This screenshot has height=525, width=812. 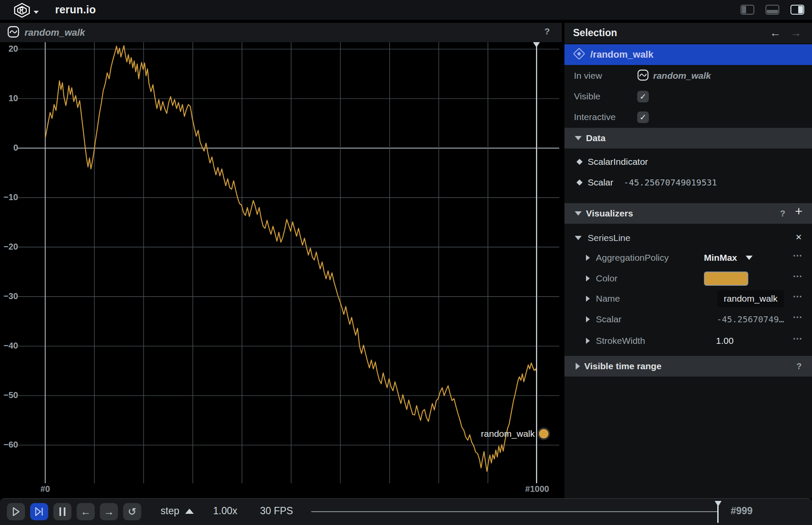 What do you see at coordinates (721, 258) in the screenshot?
I see `aggregation-value: MinMax` at bounding box center [721, 258].